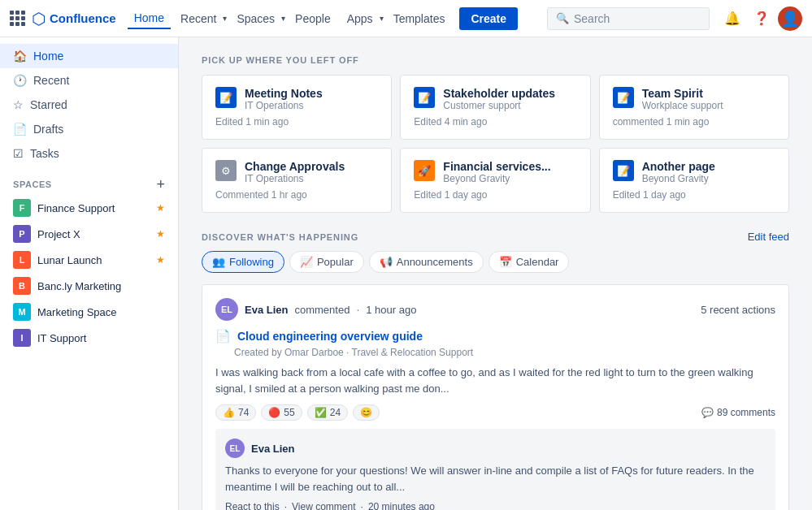  I want to click on card-financial-services: 🚀 Financial services... Beyond Gravity E…, so click(495, 180).